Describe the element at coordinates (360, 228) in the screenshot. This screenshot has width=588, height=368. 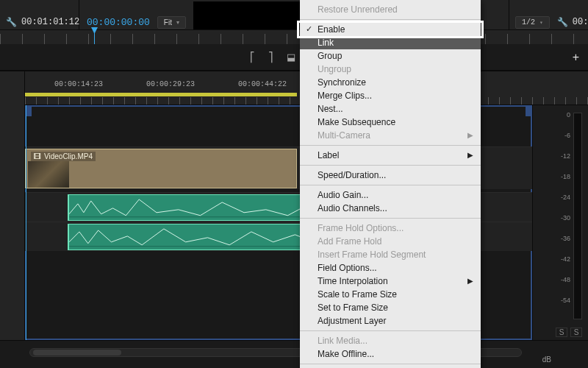
I see `menu-item-label: Frame Hold Options...` at that location.